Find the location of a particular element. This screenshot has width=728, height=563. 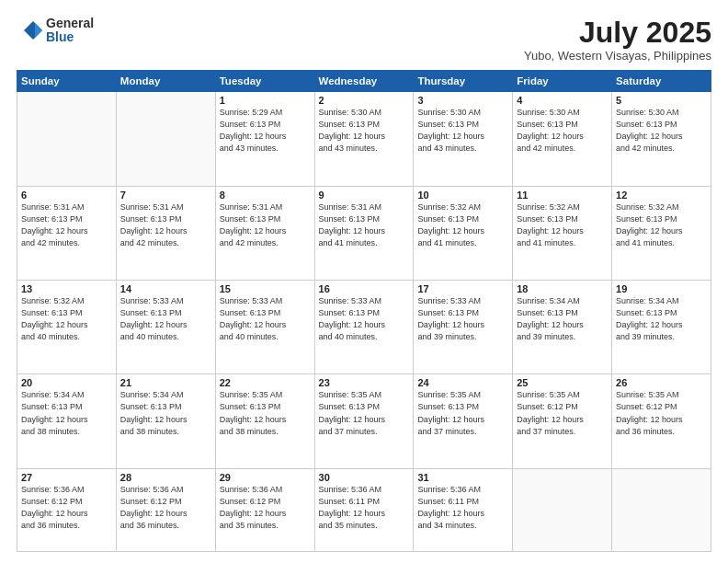

day-info: Sunrise: 5:36 AM Sunset: 6:11 PM Dayligh… is located at coordinates (364, 508).